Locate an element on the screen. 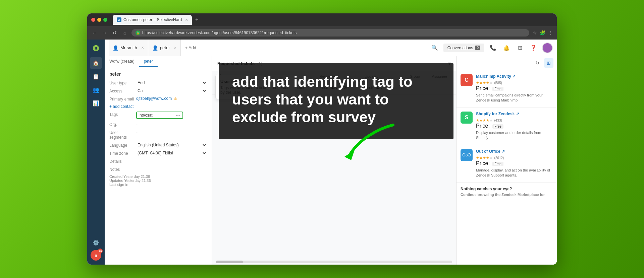  browser-tab-title: Customer: peter – SelectiveHard is located at coordinates (153, 20).